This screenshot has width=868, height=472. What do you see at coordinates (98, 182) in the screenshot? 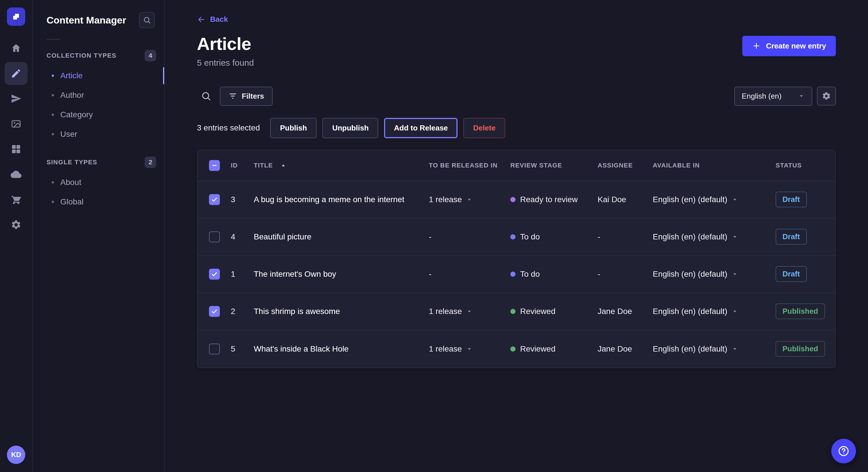
I see `sidebar-item-about: About` at bounding box center [98, 182].